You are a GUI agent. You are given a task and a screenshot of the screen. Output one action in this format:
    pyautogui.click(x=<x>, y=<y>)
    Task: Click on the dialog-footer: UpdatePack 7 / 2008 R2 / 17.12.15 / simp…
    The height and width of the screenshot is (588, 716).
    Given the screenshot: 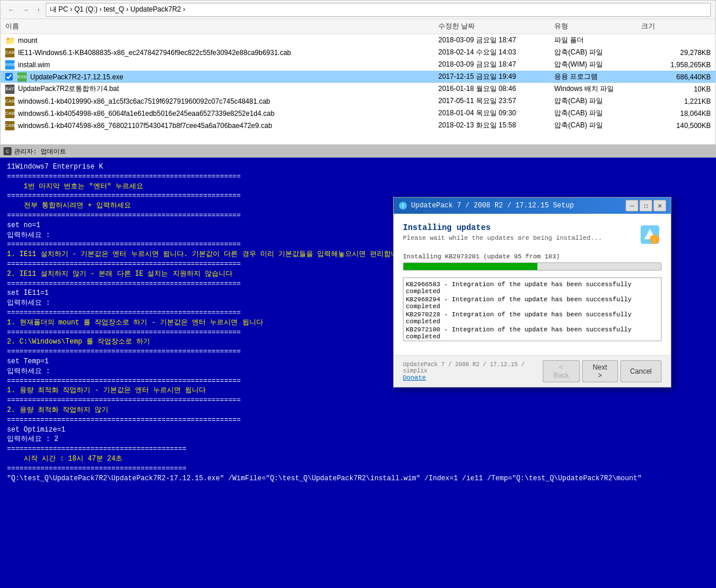 What is the action you would take?
    pyautogui.click(x=532, y=371)
    